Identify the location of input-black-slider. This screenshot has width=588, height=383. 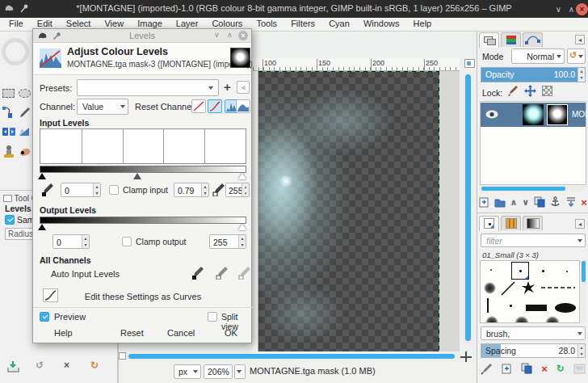
(42, 176).